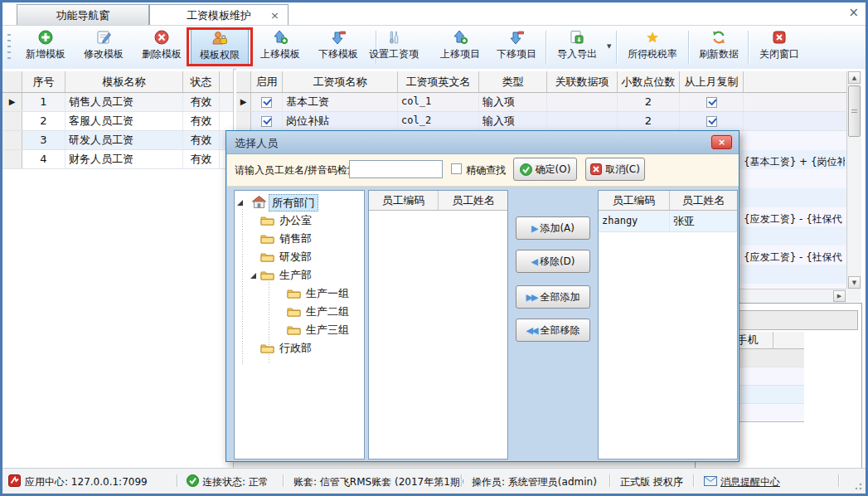  What do you see at coordinates (857, 485) in the screenshot?
I see `resize-grip` at bounding box center [857, 485].